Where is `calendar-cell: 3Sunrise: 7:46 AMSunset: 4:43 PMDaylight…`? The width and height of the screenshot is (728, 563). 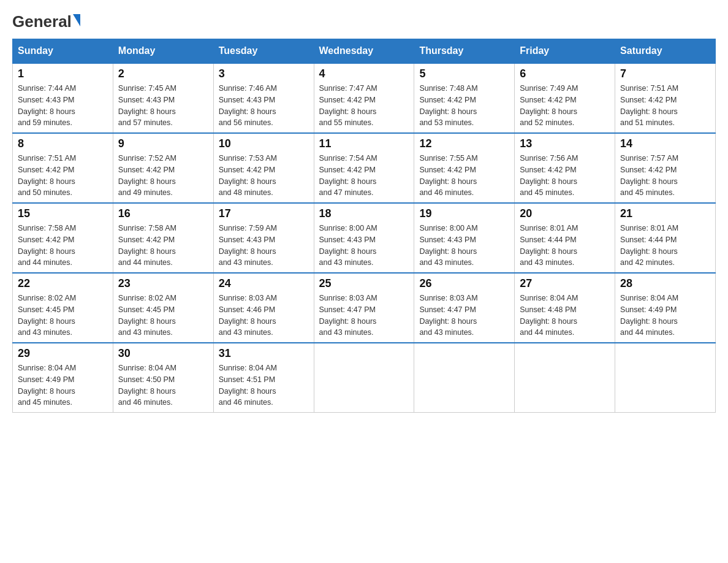 calendar-cell: 3Sunrise: 7:46 AMSunset: 4:43 PMDaylight… is located at coordinates (264, 98).